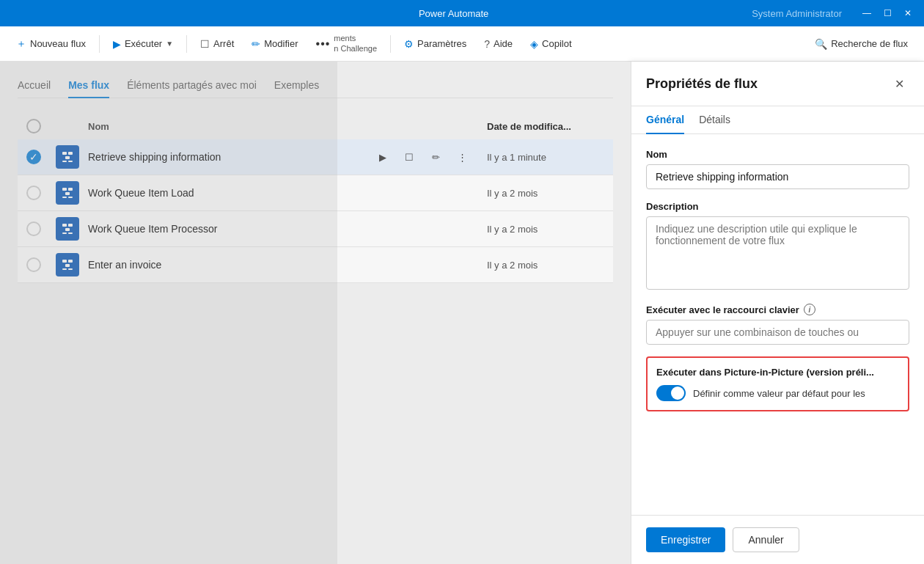 The height and width of the screenshot is (564, 924). What do you see at coordinates (117, 44) in the screenshot?
I see `play-icon: ▶` at bounding box center [117, 44].